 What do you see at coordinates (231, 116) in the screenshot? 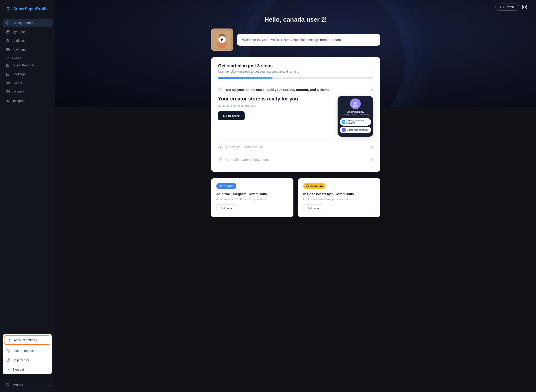
I see `go-to-store-button: Go to store` at bounding box center [231, 116].